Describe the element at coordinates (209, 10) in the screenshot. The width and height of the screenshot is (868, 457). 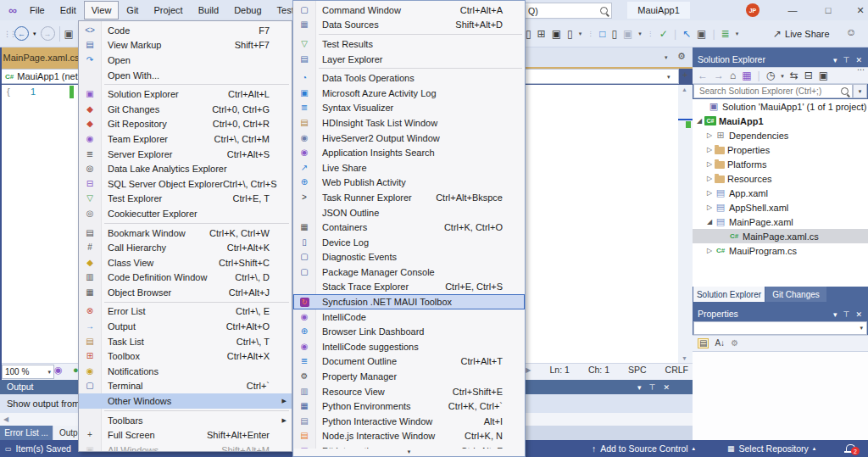
I see `menu-bar-item: Build` at that location.